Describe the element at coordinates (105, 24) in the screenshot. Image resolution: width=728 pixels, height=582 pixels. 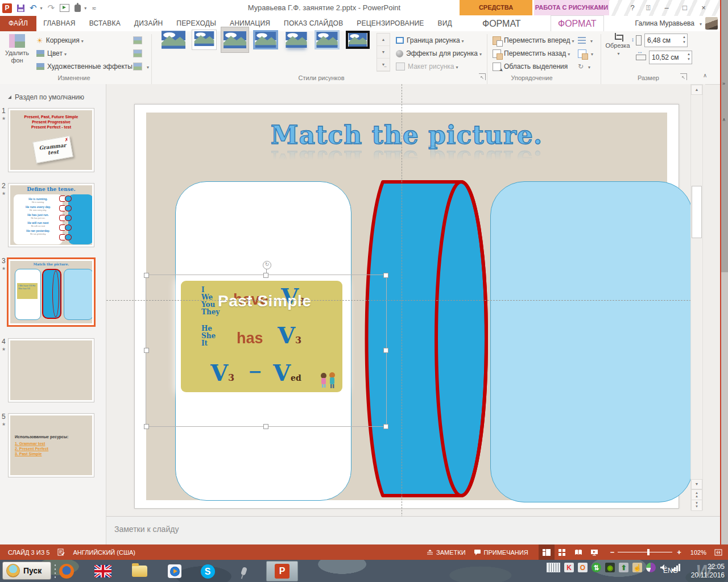
I see `tab-insert: ВСТАВКА` at that location.